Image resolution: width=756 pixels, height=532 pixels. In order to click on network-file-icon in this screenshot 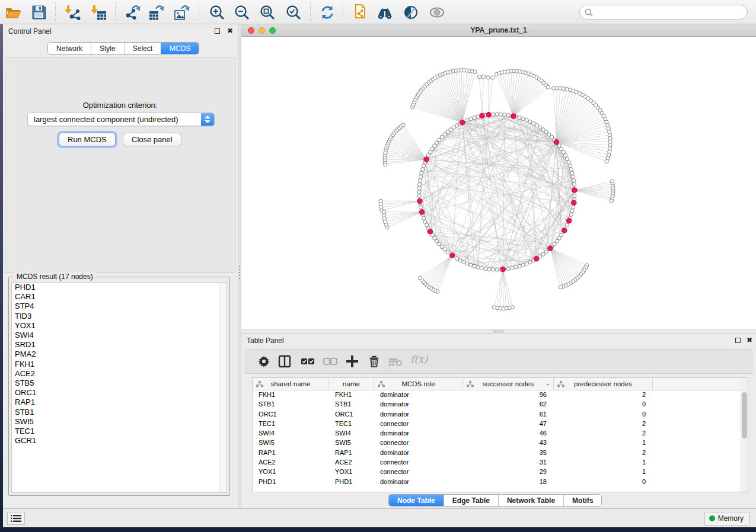, I will do `click(361, 12)`.